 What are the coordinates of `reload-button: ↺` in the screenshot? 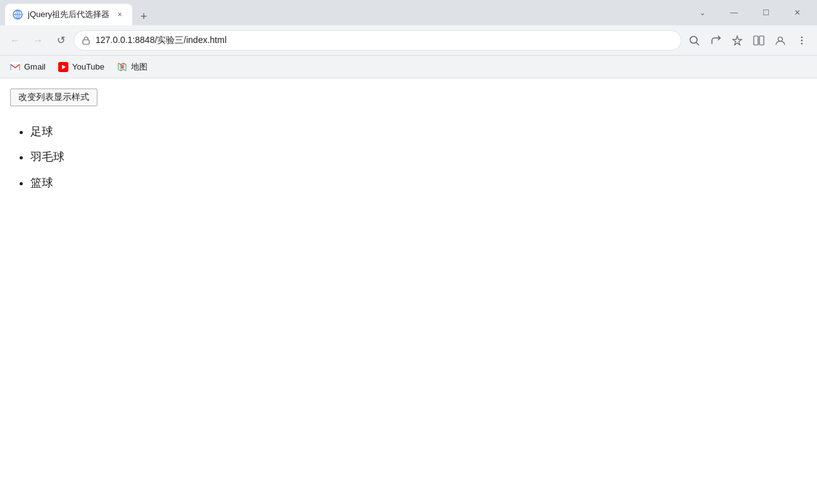 It's located at (61, 40).